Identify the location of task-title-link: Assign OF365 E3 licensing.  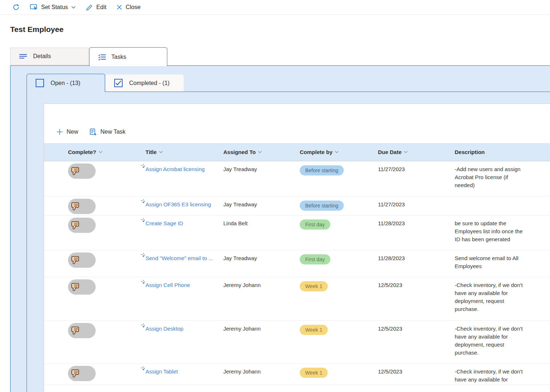
(178, 204).